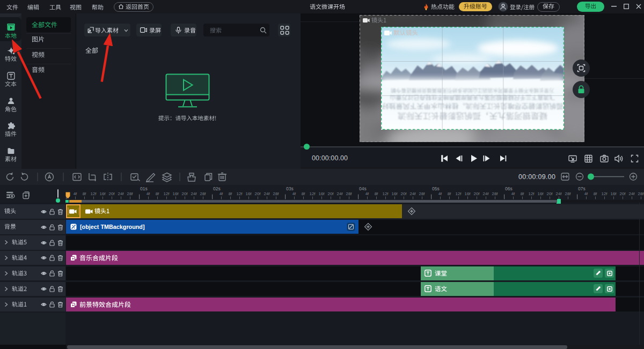 The width and height of the screenshot is (644, 349). Describe the element at coordinates (363, 189) in the screenshot. I see `svg-text: 04s` at that location.